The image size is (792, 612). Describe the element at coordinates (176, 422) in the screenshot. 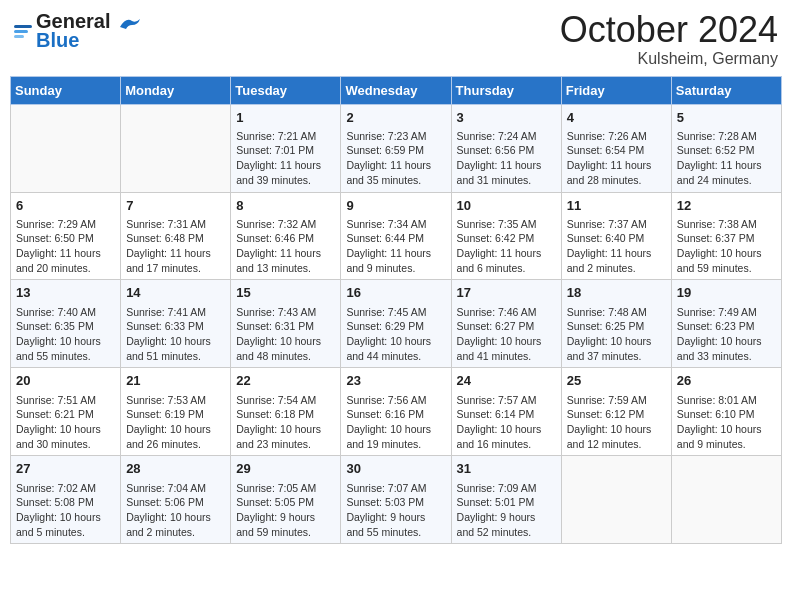

I see `day-info: Sunrise: 7:53 AM Sunset: 6:19 PM Dayligh…` at that location.